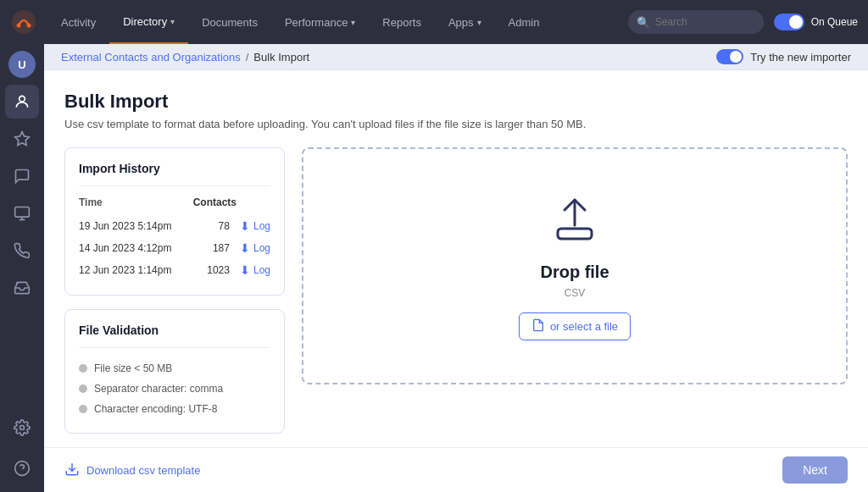 This screenshot has height=492, width=868. Describe the element at coordinates (796, 22) in the screenshot. I see `toggle-knob` at that location.